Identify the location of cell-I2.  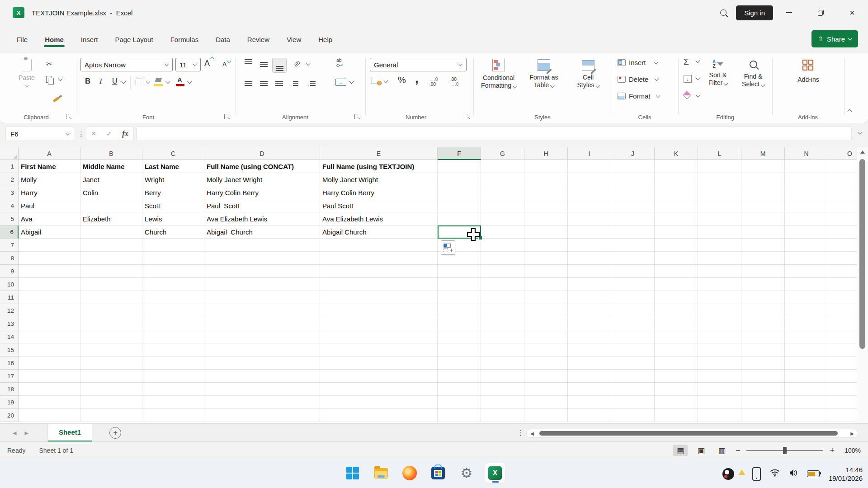
(590, 180).